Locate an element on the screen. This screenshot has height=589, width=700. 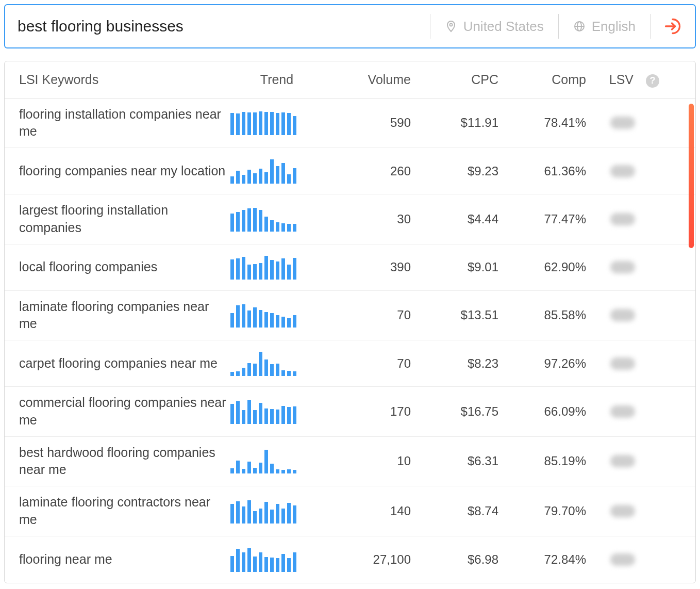
keyword-cell: flooring near me is located at coordinates (125, 560).